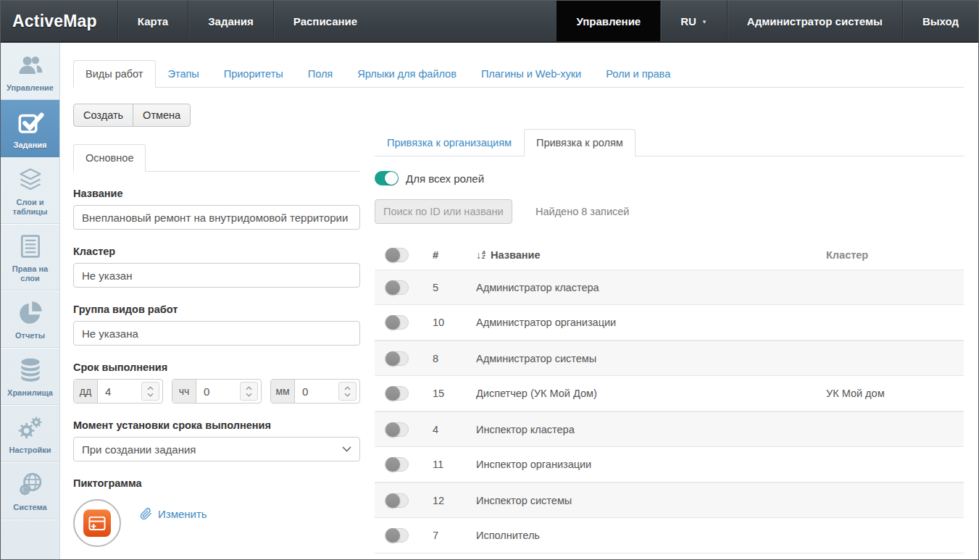  Describe the element at coordinates (30, 71) in the screenshot. I see `sidebar-item-1: Управление` at that location.